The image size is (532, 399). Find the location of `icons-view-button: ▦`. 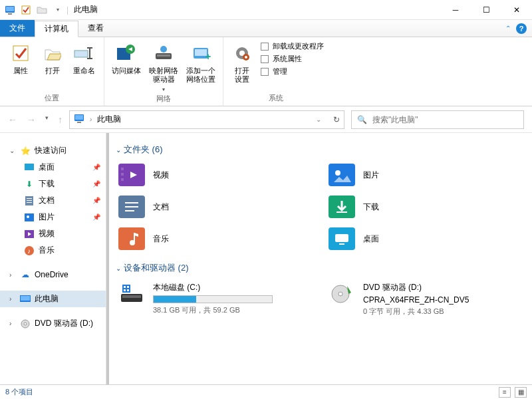

icons-view-button: ▦ is located at coordinates (521, 392).